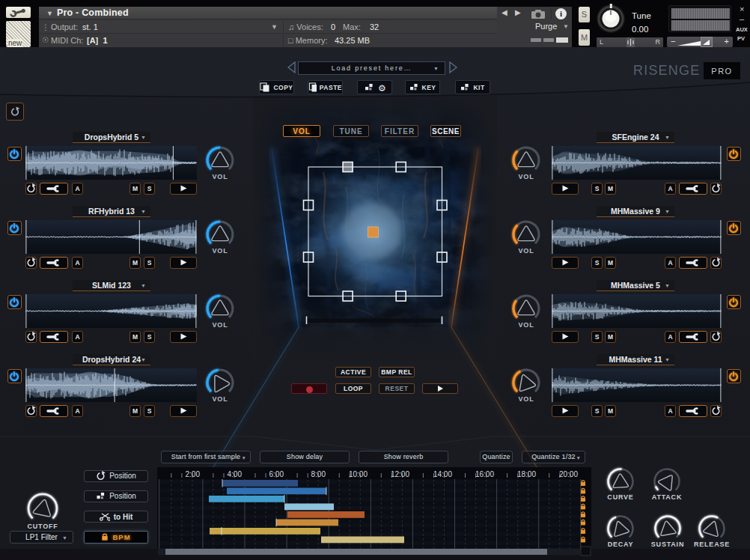  I want to click on svg-text: DECAY, so click(621, 544).